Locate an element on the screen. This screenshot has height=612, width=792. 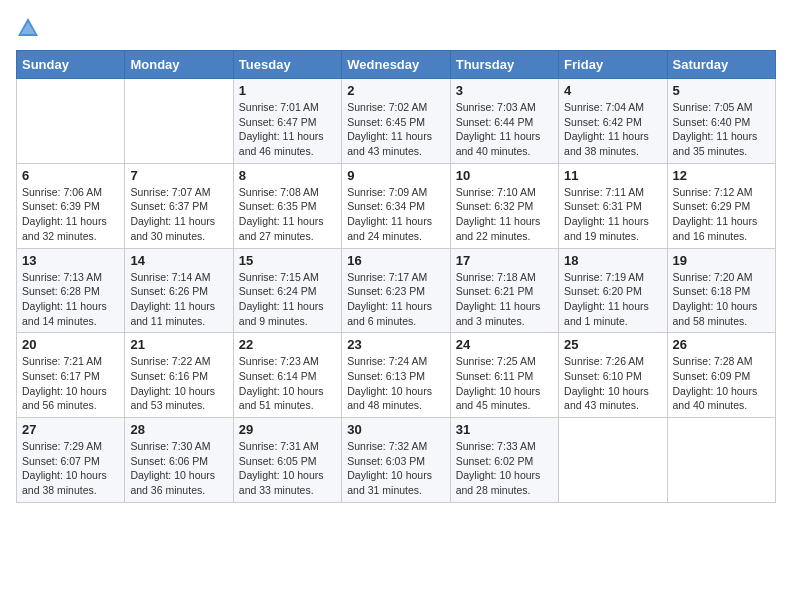
calendar-cell: 25Sunrise: 7:26 AM Sunset: 6:10 PM Dayli… is located at coordinates (613, 376).